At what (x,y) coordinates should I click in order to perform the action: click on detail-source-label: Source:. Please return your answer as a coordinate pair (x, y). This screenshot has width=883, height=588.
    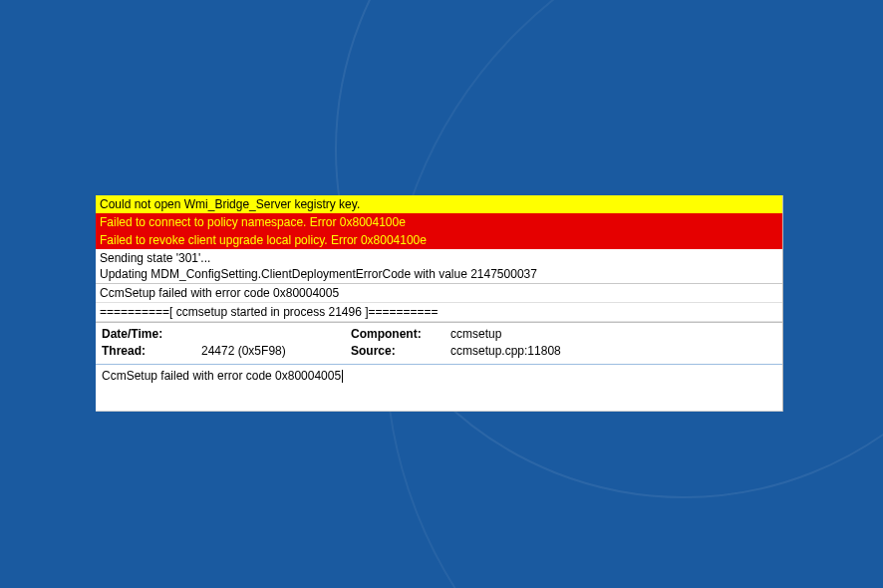
    Looking at the image, I should click on (401, 351).